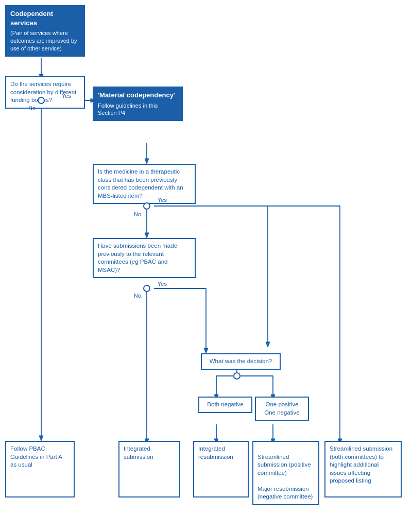 This screenshot has width=412, height=532. I want to click on q1-circle, so click(41, 100).